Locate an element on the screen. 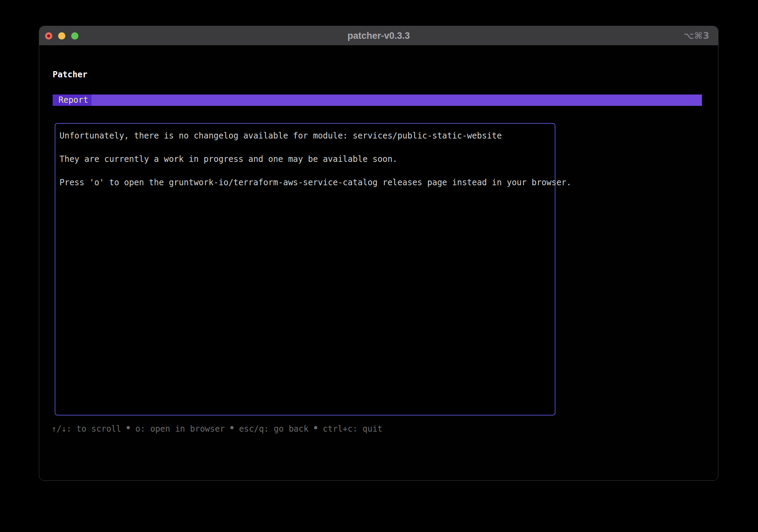 This screenshot has height=532, width=758. report-line: Unfortunately, there is no changelog ava… is located at coordinates (304, 136).